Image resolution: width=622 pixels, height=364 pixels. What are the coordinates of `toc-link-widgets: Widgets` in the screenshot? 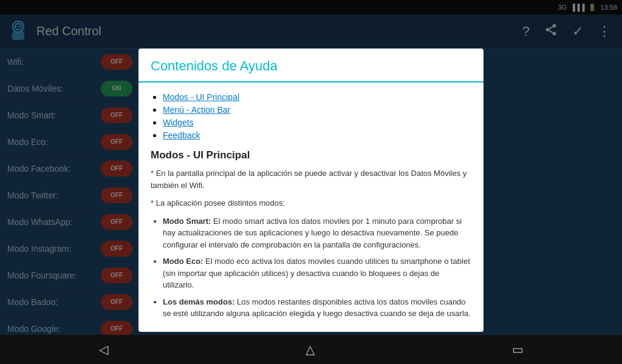 It's located at (179, 123).